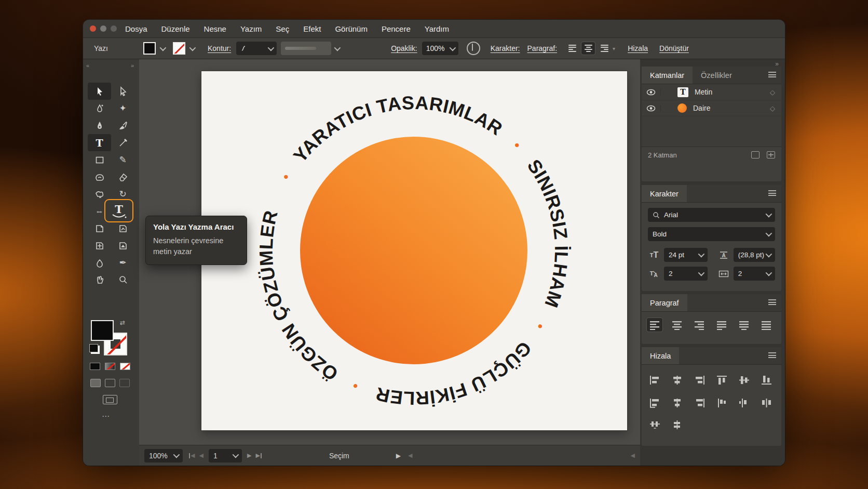 This screenshot has width=868, height=489. I want to click on para-justify-center-button, so click(744, 325).